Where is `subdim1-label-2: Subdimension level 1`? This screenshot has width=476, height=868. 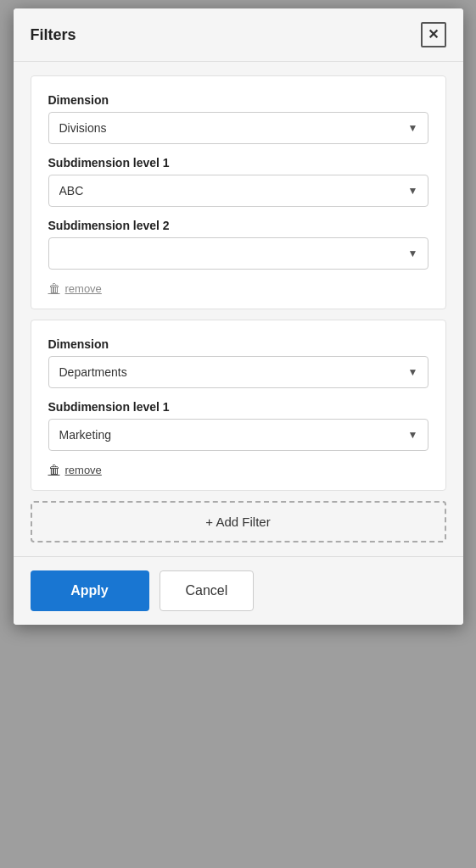
subdim1-label-2: Subdimension level 1 is located at coordinates (238, 407).